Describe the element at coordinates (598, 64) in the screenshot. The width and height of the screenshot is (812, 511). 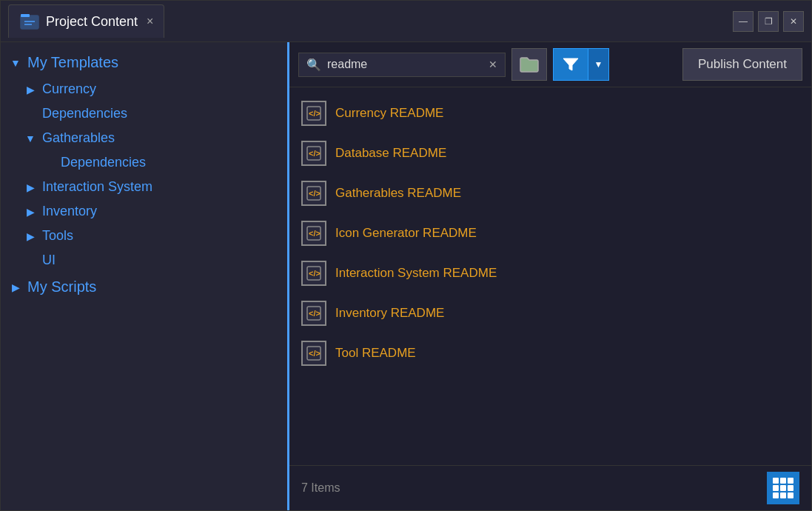
I see `filter-dropdown-arrow: ▼` at that location.